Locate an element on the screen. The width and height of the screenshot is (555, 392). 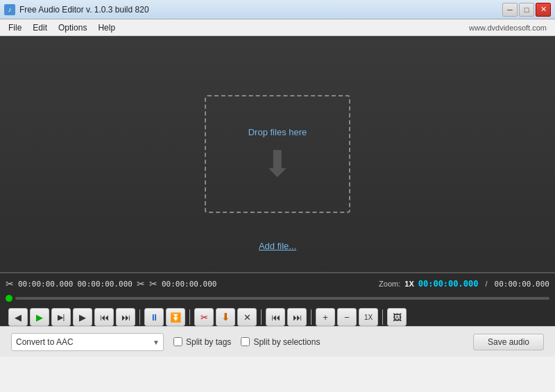
image-button: 🖼 is located at coordinates (397, 317).